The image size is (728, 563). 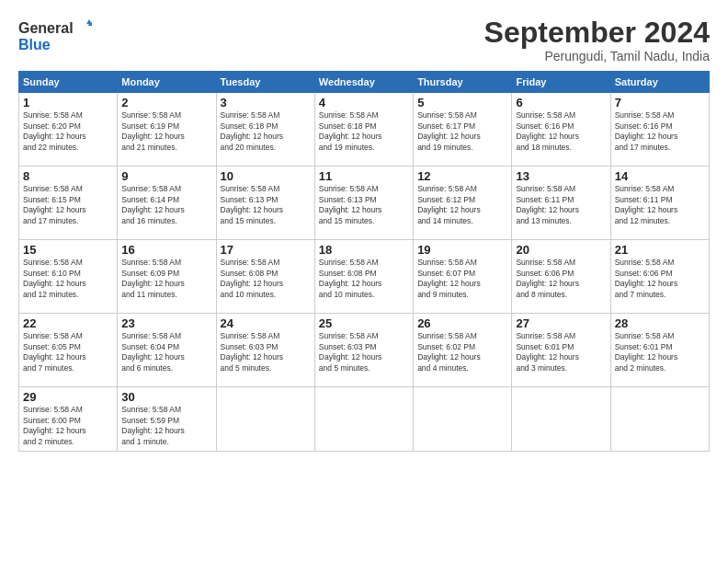 I want to click on day-info: Sunrise: 5:58 AM Sunset: 6:12 PM Dayligh…, so click(x=462, y=205).